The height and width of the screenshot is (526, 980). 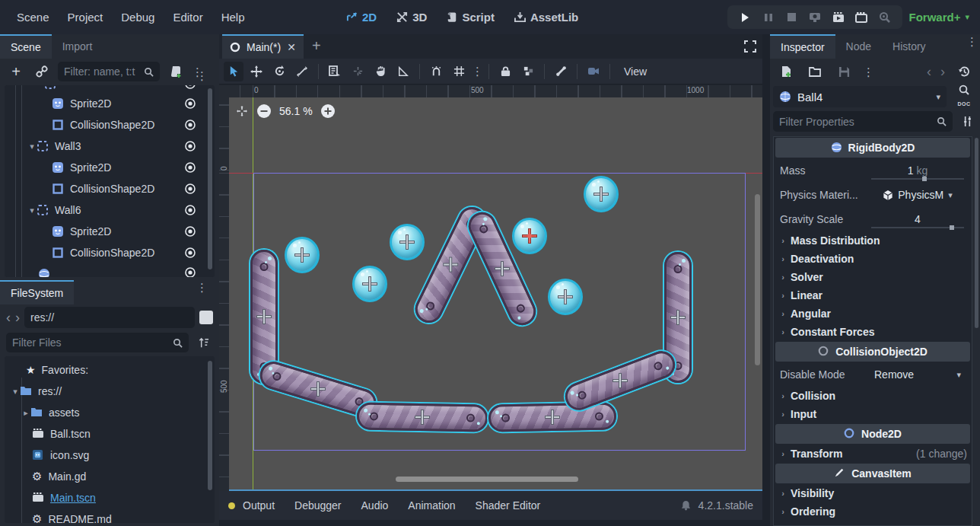 What do you see at coordinates (110, 210) in the screenshot?
I see `tree-row-wall6: ▾ Wall6` at bounding box center [110, 210].